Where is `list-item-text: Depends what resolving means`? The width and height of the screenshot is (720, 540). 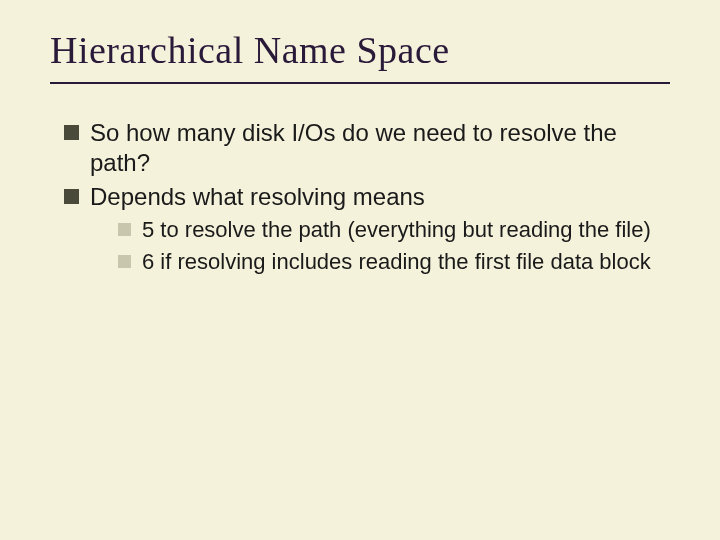
list-item-text: Depends what resolving means is located at coordinates (258, 196).